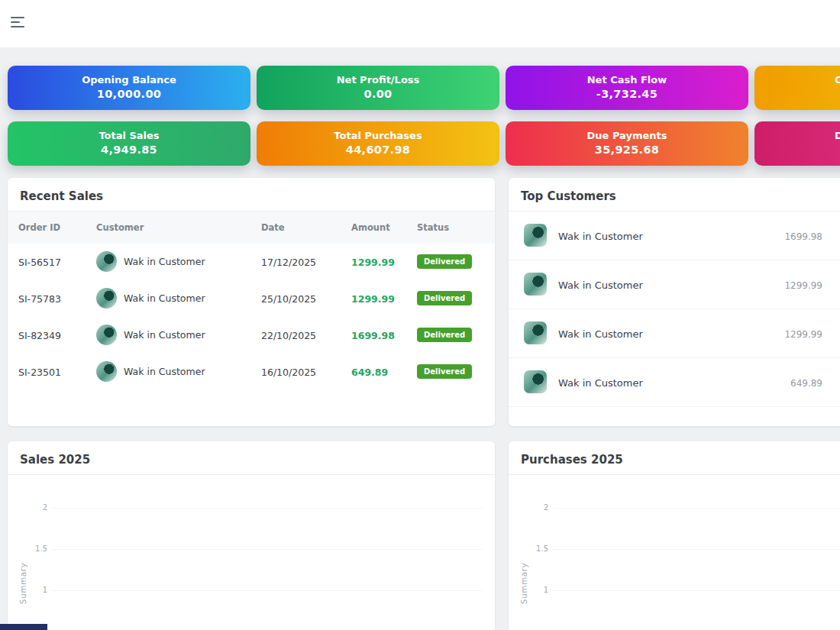 The width and height of the screenshot is (840, 630). Describe the element at coordinates (40, 373) in the screenshot. I see `order-id: SI-23501` at that location.